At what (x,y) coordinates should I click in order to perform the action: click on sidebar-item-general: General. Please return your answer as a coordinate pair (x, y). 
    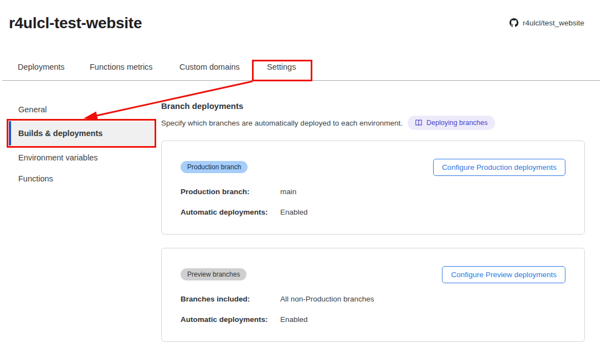
    Looking at the image, I should click on (33, 110).